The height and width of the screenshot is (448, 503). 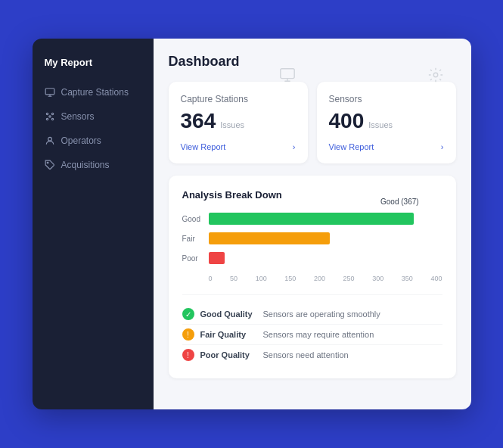 I want to click on legend-label-fair: Fair Quality, so click(x=228, y=334).